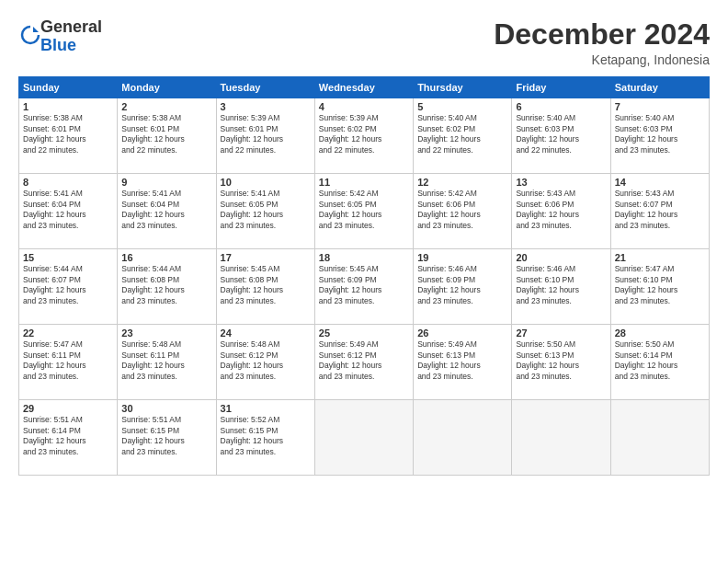 The width and height of the screenshot is (728, 563). What do you see at coordinates (59, 45) in the screenshot?
I see `logo-blue-text: Blue` at bounding box center [59, 45].